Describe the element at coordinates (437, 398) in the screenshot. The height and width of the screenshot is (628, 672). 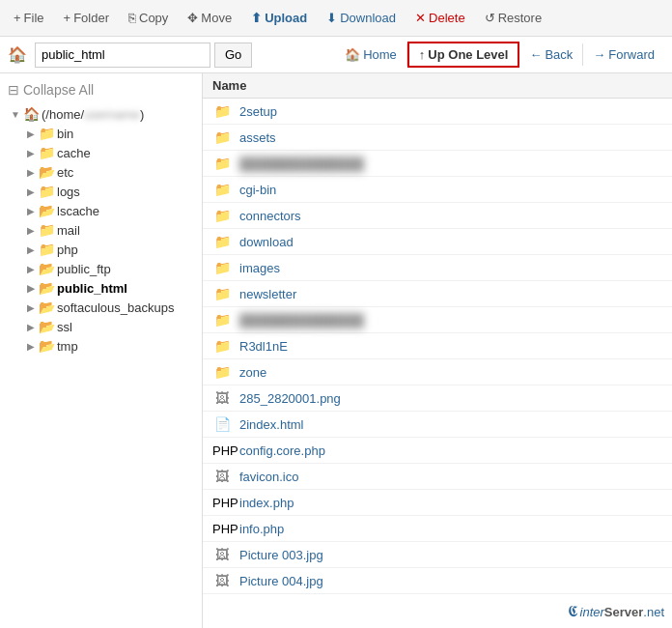
I see `file-row: 🖼285_2820001.png` at that location.